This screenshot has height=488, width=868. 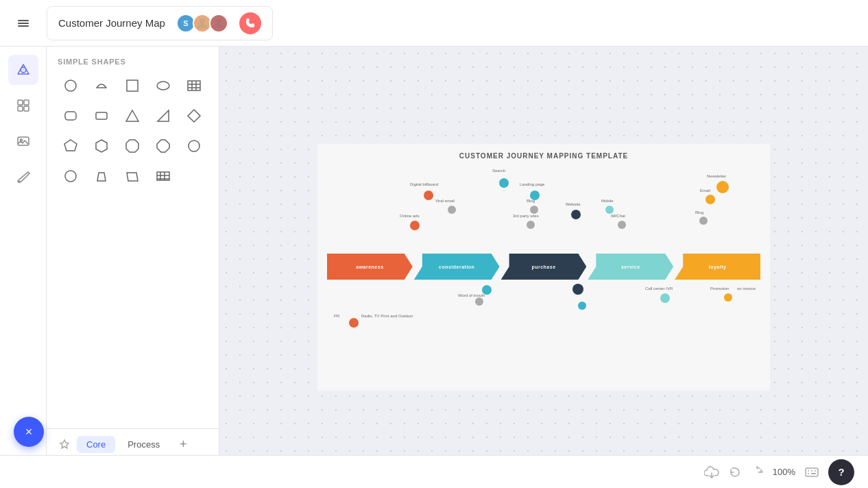 What do you see at coordinates (71, 116) in the screenshot?
I see `shape-rounded-rect` at bounding box center [71, 116].